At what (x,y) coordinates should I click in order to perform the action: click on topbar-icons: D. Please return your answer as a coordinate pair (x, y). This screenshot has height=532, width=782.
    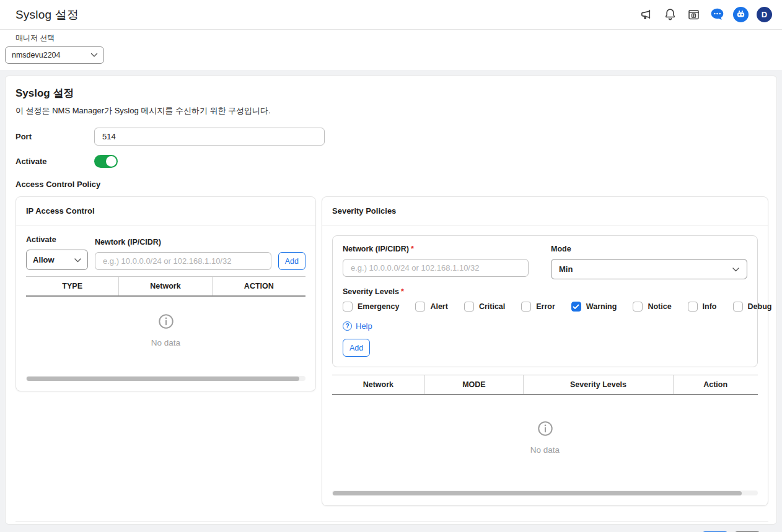
    Looking at the image, I should click on (705, 15).